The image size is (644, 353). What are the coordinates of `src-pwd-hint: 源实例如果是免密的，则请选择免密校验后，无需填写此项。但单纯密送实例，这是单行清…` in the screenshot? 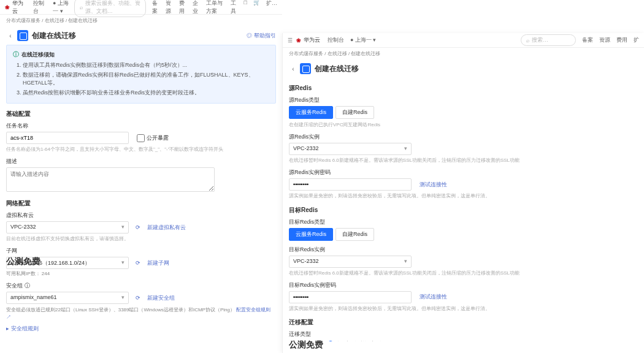 It's located at (464, 196).